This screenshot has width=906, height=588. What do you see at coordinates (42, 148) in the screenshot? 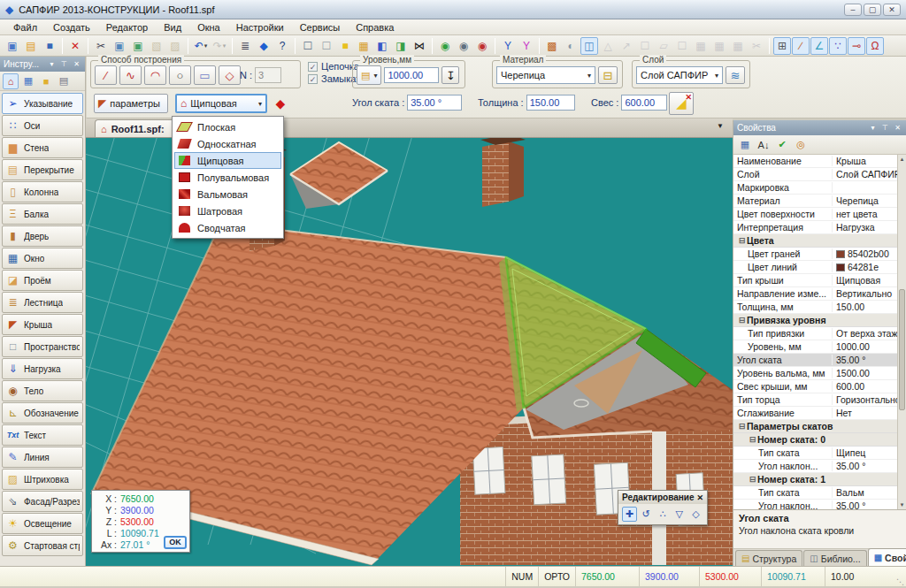
I see `sidebar-item-wall: ▆Стена` at bounding box center [42, 148].